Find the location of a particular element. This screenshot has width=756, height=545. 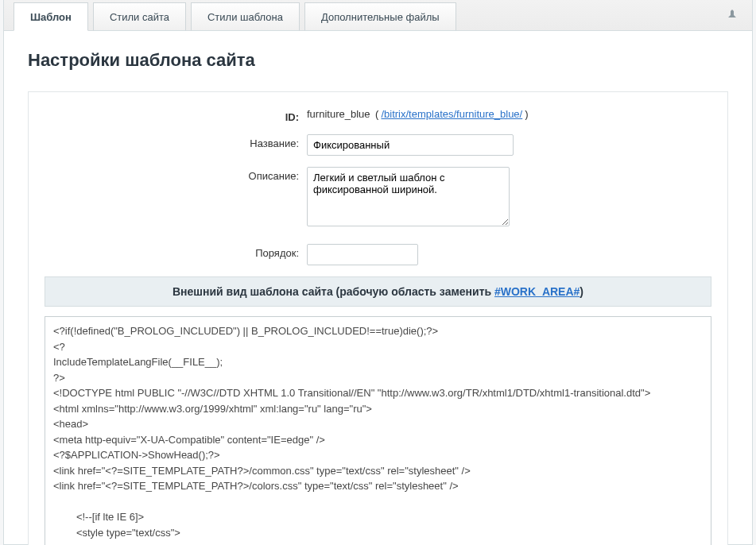

section-header: Внешний вид шаблона сайта (рабочую облас… is located at coordinates (378, 292).